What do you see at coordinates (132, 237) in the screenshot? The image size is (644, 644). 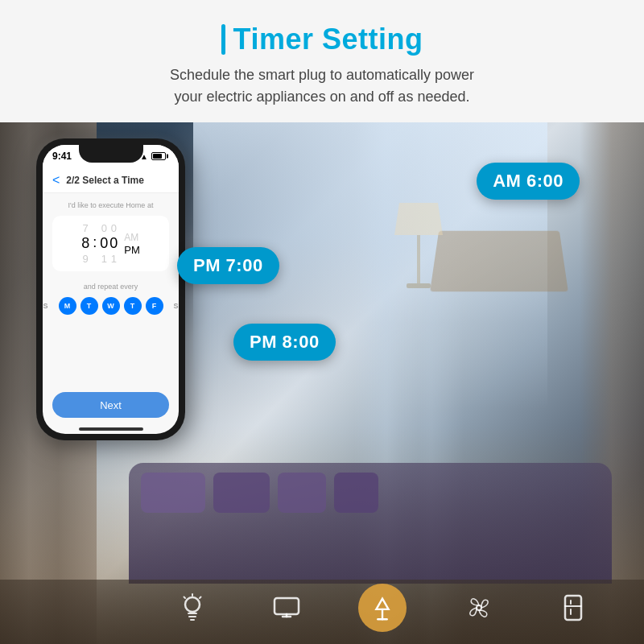 I see `am-option: AM` at bounding box center [132, 237].